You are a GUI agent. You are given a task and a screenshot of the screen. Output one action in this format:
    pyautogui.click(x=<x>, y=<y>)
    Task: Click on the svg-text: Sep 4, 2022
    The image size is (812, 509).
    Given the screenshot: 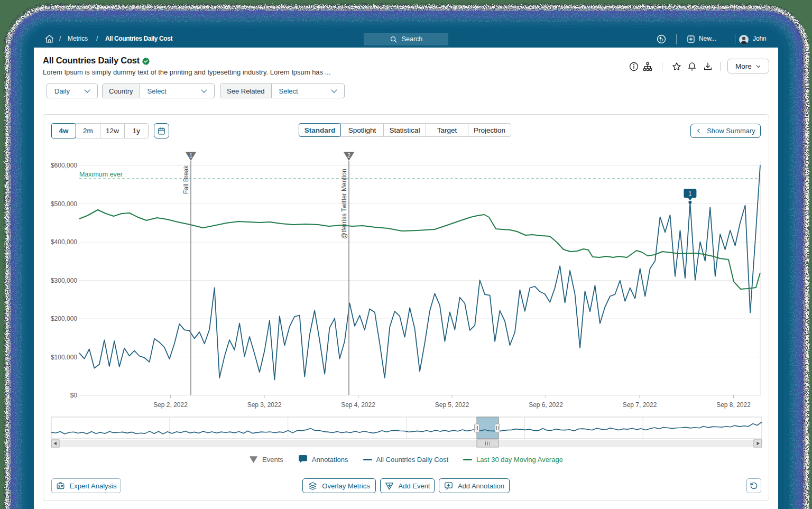 What is the action you would take?
    pyautogui.click(x=358, y=405)
    